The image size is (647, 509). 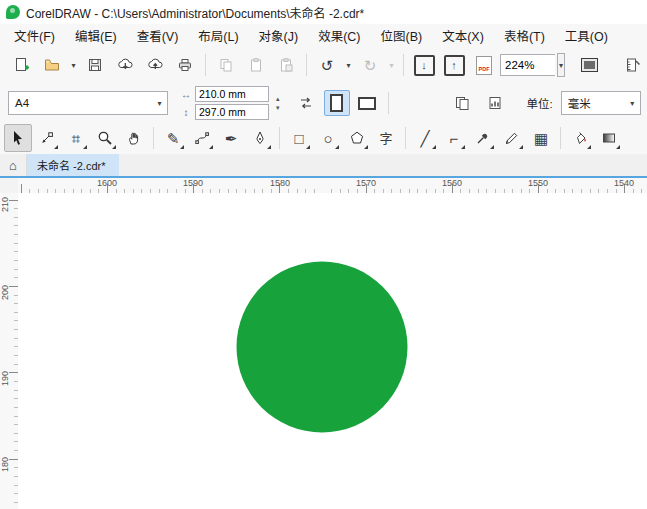 I want to click on text-tool-button: 字, so click(x=386, y=138).